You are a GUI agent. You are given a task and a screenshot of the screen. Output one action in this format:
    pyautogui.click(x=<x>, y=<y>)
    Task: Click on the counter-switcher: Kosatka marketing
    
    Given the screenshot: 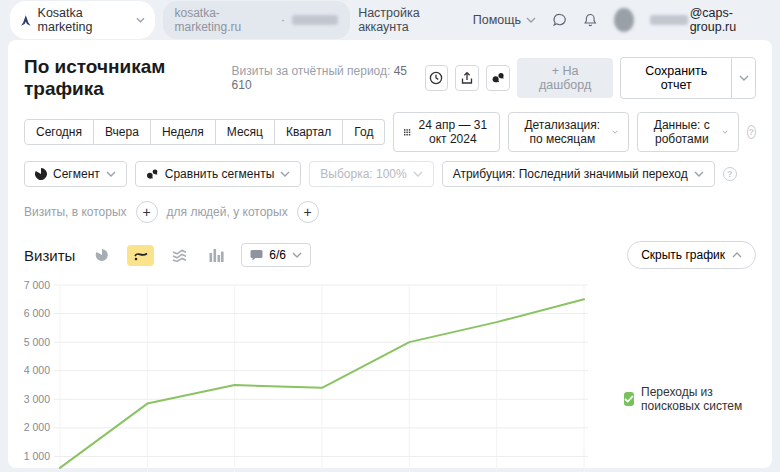 What is the action you would take?
    pyautogui.click(x=82, y=20)
    